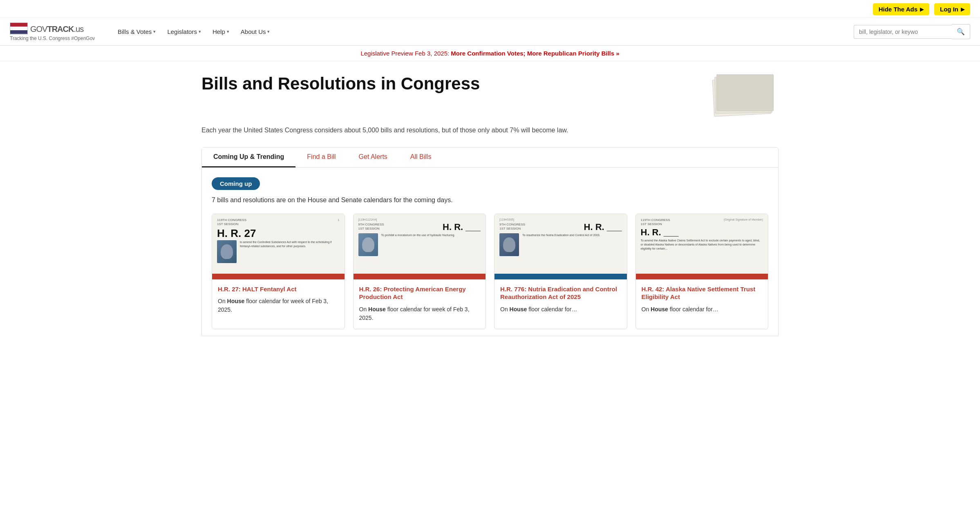 This screenshot has height=509, width=980. Describe the element at coordinates (78, 29) in the screenshot. I see `logo-us: .us` at that location.